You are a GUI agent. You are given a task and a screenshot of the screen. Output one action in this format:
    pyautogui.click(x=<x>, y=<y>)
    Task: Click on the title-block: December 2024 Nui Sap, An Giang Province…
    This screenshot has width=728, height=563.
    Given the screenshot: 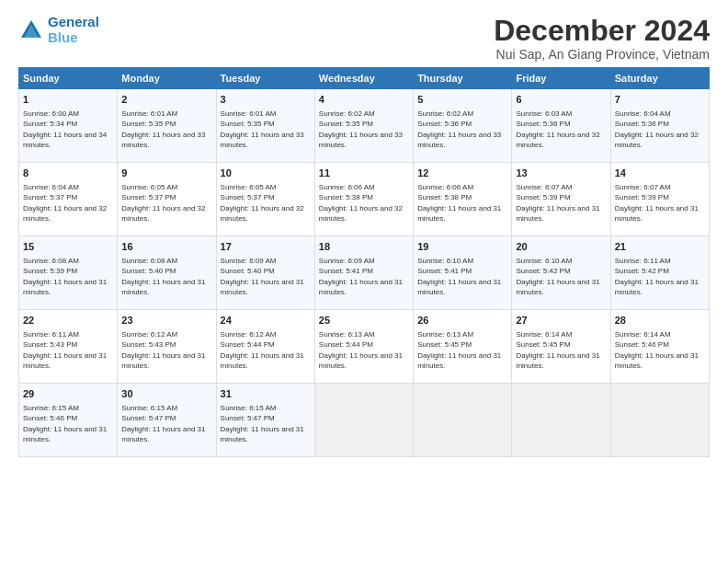 What is the action you would take?
    pyautogui.click(x=601, y=39)
    